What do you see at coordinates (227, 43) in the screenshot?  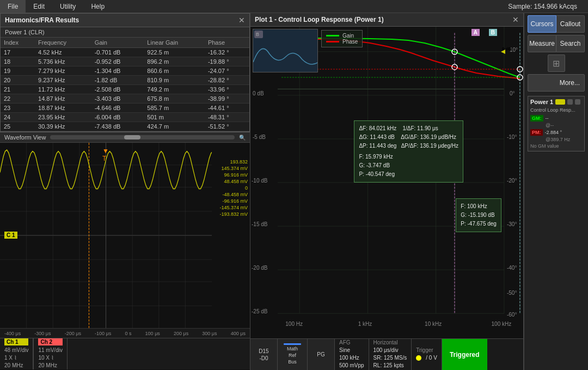 I see `col-phase: Phase` at bounding box center [227, 43].